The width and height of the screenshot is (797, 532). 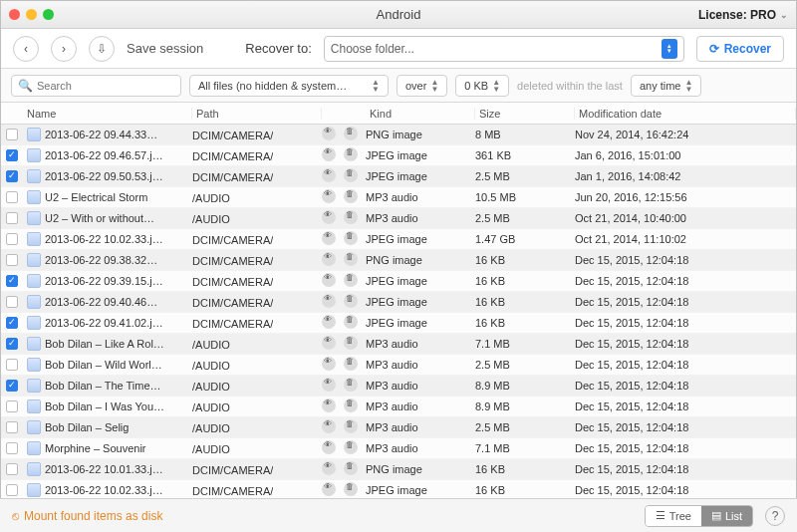 What do you see at coordinates (398, 155) in the screenshot?
I see `table-row: 2013-06-22 09.46.57.j…DCIM/CAMERA/JPEG i…` at bounding box center [398, 155].